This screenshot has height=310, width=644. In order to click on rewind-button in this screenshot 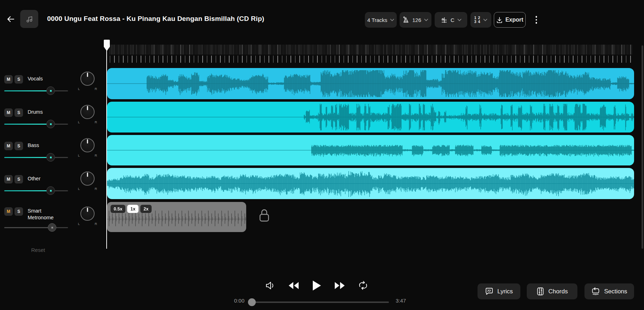, I will do `click(294, 286)`.